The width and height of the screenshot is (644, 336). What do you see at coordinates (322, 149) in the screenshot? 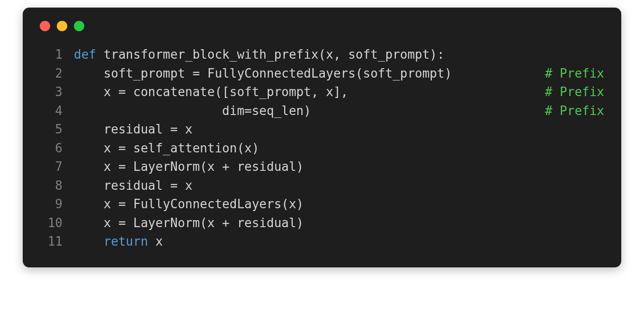
I see `code-line: 6 x = self_attention(x)` at bounding box center [322, 149].